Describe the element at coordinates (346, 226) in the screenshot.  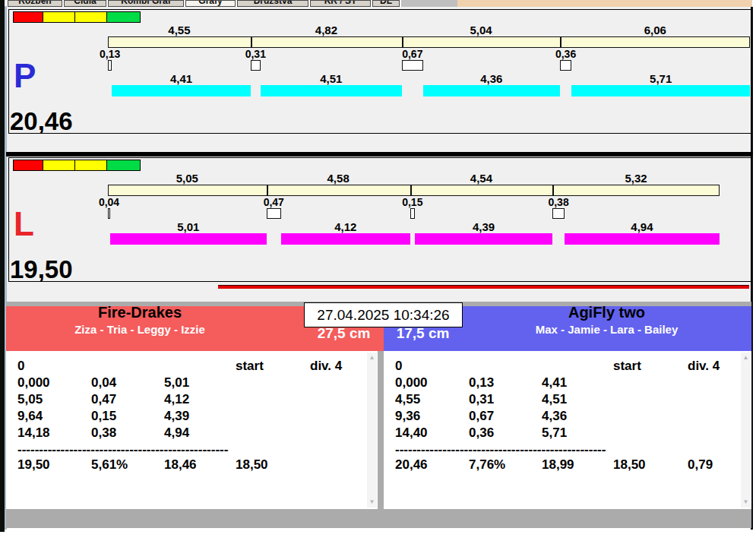
I see `dog-time-label: 4,12` at that location.